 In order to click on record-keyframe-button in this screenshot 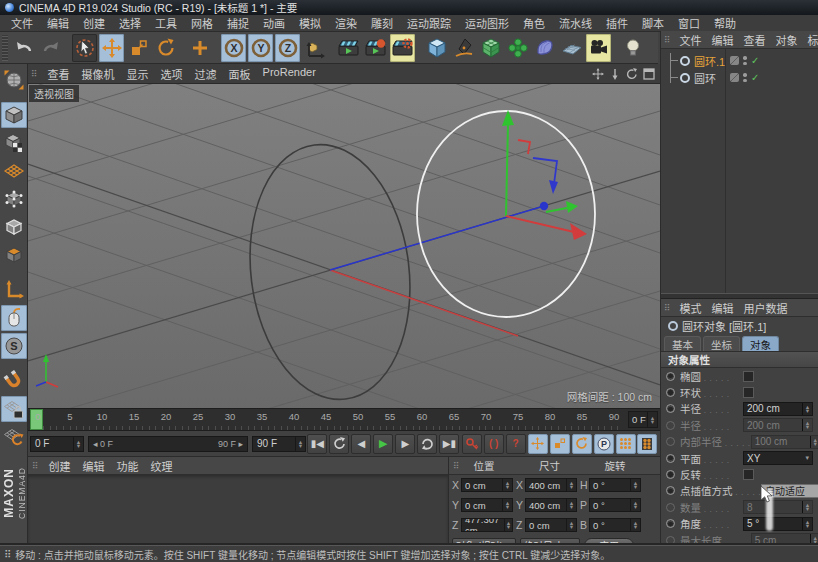, I will do `click(472, 444)`.